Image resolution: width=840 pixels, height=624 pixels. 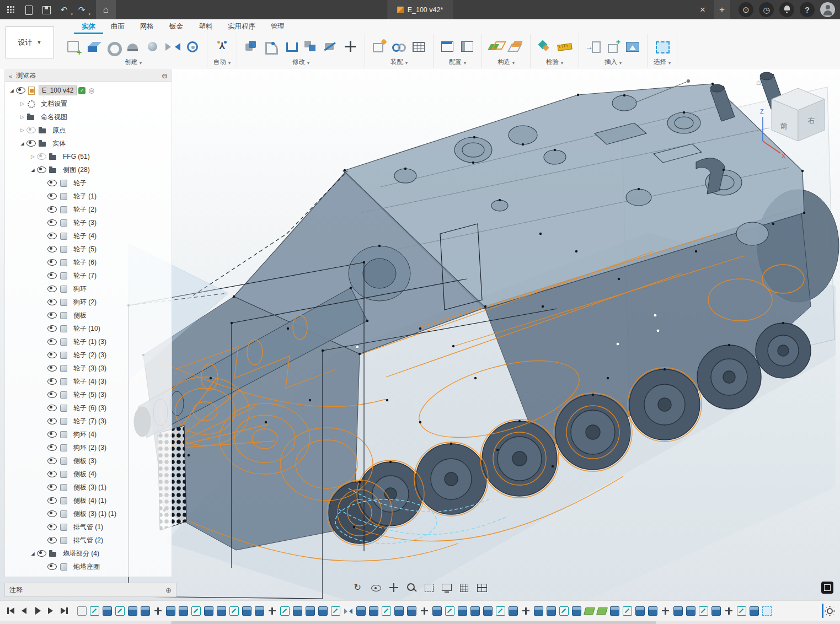 What do you see at coordinates (118, 27) in the screenshot?
I see `ribbon-tab: 曲面` at bounding box center [118, 27].